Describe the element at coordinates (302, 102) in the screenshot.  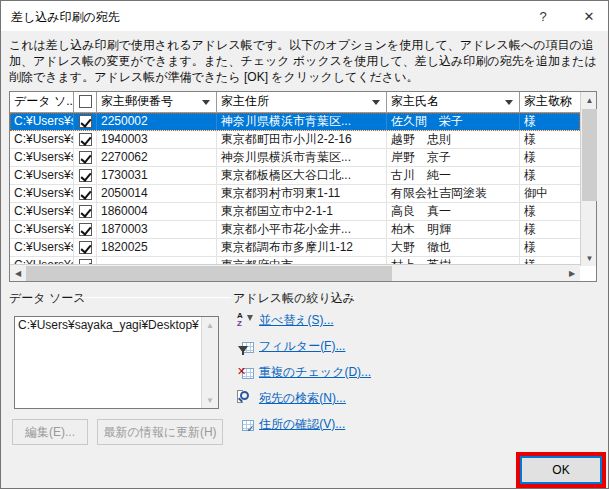
I see `column-header-address: 家主住所` at that location.